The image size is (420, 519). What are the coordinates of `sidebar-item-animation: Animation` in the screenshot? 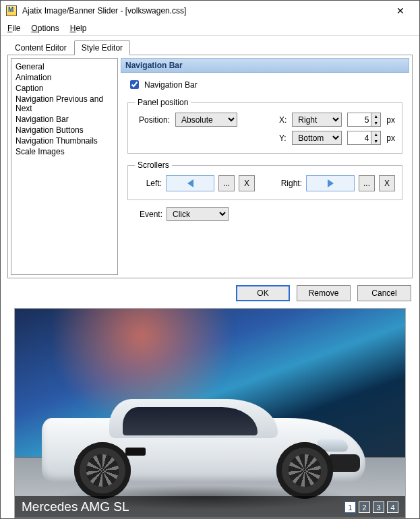 It's located at (65, 78).